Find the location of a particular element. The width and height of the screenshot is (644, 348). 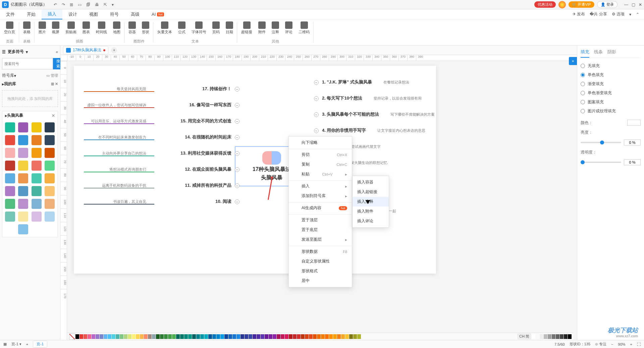

menu-view: 视图 is located at coordinates (94, 14).